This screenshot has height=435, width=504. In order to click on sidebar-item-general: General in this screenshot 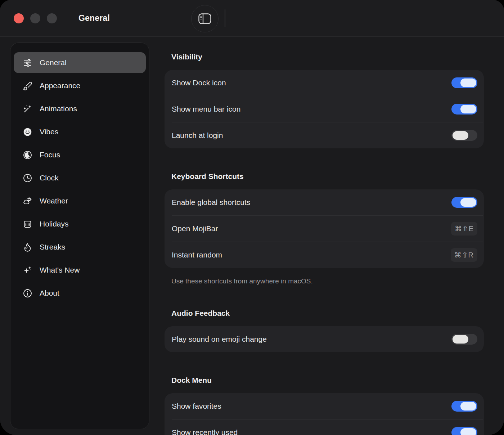, I will do `click(80, 63)`.